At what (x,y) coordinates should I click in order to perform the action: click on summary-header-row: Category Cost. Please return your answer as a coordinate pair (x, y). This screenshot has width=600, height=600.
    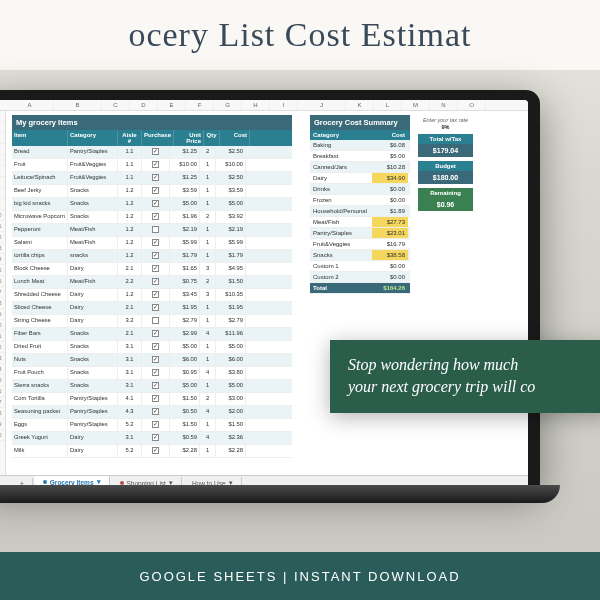
    Looking at the image, I should click on (360, 135).